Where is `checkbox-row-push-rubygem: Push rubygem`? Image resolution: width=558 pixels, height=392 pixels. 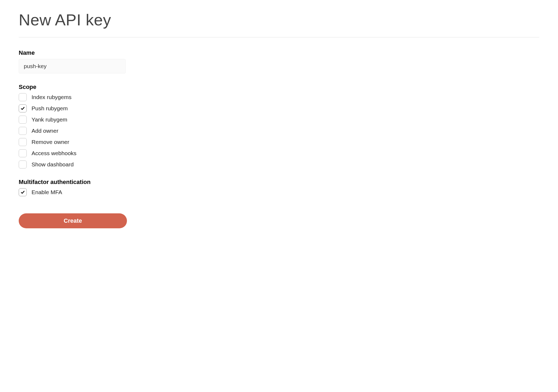
checkbox-row-push-rubygem: Push rubygem is located at coordinates (279, 108).